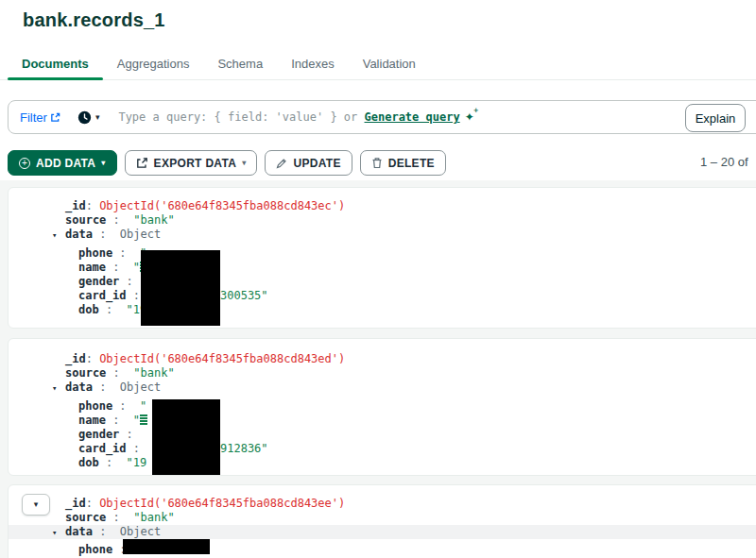  What do you see at coordinates (470, 117) in the screenshot?
I see `sparkle-icon: ✦+` at bounding box center [470, 117].